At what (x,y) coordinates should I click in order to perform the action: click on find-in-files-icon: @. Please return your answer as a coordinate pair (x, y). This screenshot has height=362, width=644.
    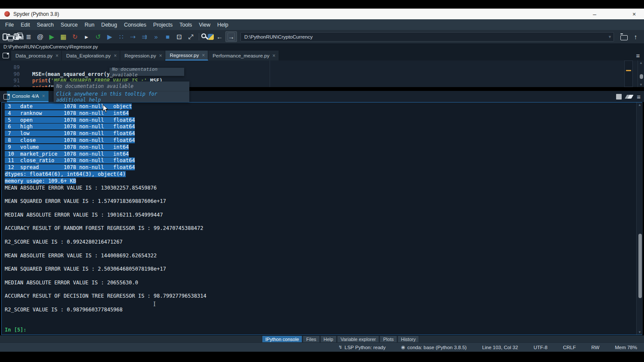
    Looking at the image, I should click on (40, 37).